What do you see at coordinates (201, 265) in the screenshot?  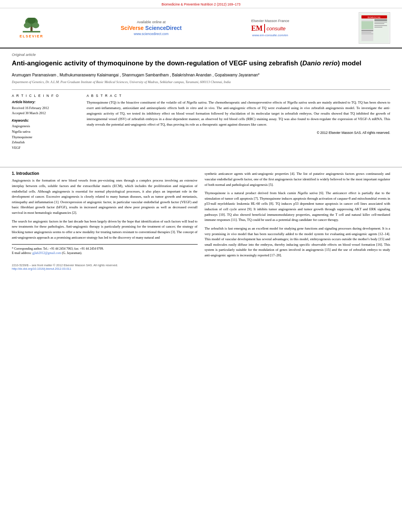 I see `issn-text: 2210-5239/$ – see front matter © 2012 El…` at bounding box center [201, 265].